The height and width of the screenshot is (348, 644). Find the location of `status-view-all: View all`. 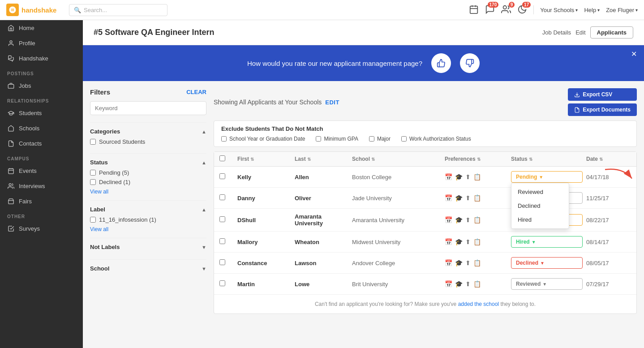

status-view-all: View all is located at coordinates (99, 192).